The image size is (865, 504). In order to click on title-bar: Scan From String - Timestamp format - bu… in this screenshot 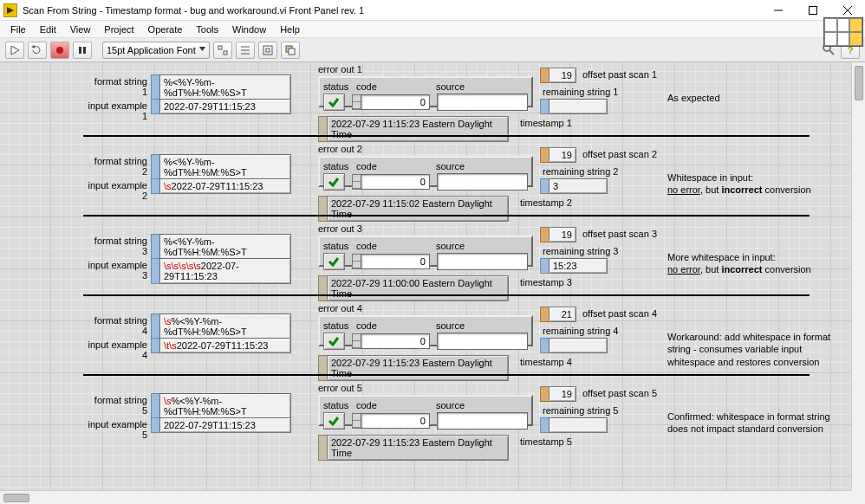, I will do `click(432, 10)`.